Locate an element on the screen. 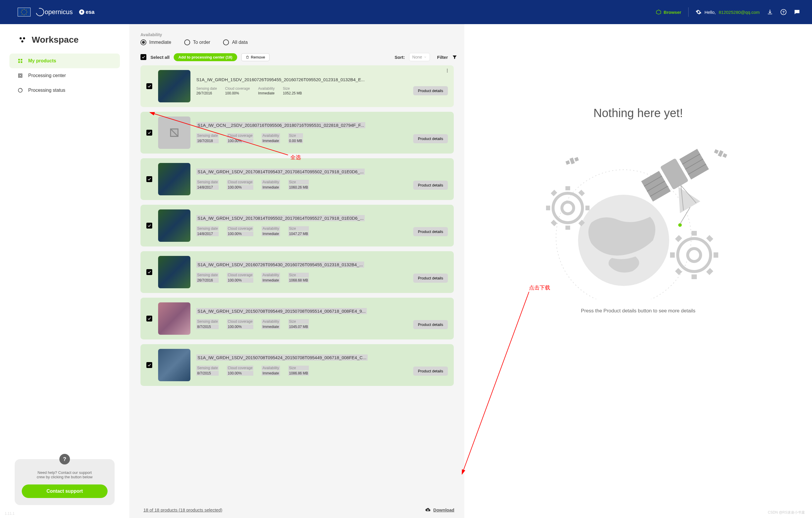 This screenshot has width=812, height=518. product-title: S1A_IW_GRDH_1SDV_20170814T095502_2017081… is located at coordinates (281, 218).